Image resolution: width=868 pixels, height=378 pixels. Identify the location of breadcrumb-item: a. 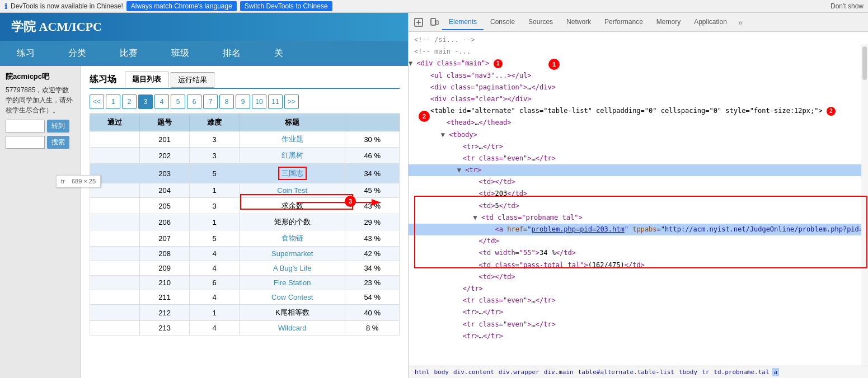
(776, 372).